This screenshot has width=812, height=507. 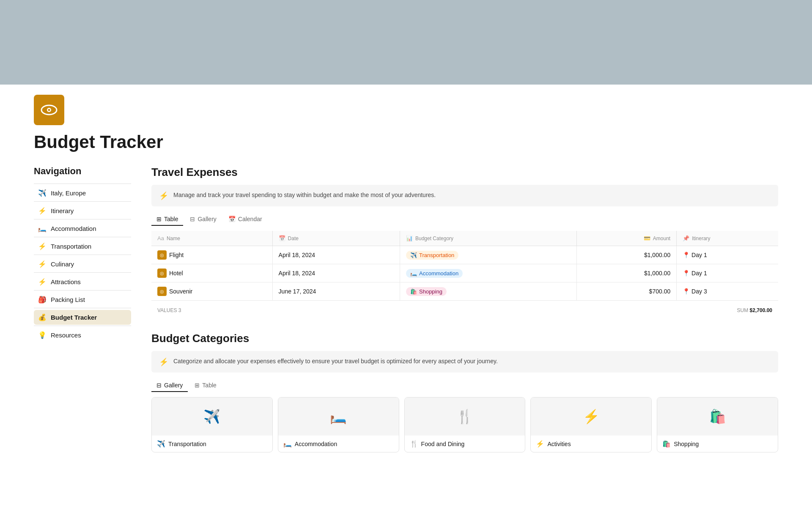 I want to click on budget-categories-tabs: ⊟ Gallery ⊞ Table, so click(x=465, y=386).